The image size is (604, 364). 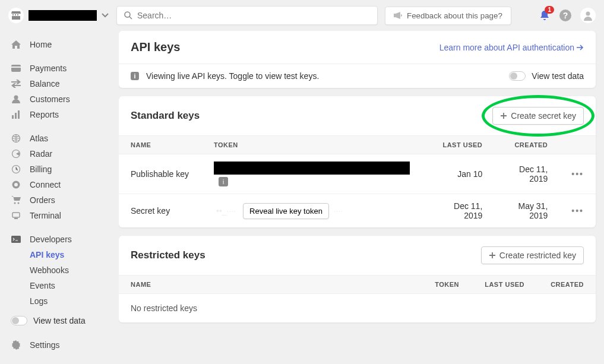 I want to click on sidebar-item-reports: Reports, so click(x=59, y=115).